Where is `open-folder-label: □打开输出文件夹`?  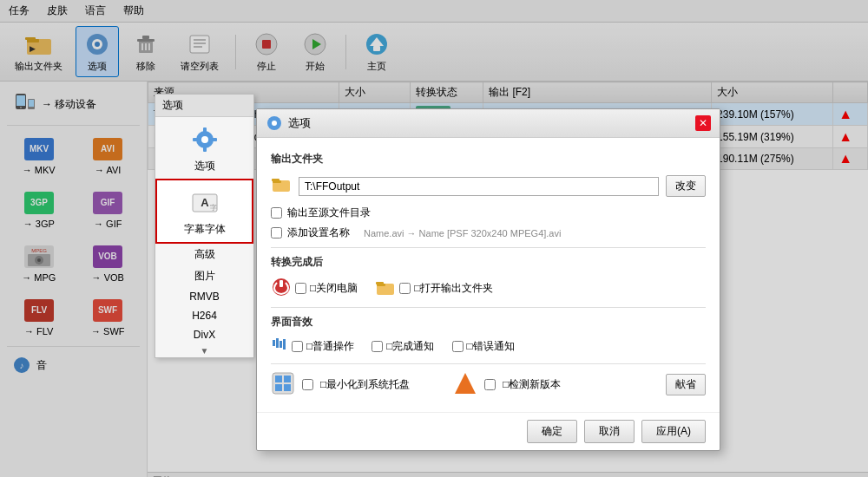 open-folder-label: □打开输出文件夹 is located at coordinates (453, 288).